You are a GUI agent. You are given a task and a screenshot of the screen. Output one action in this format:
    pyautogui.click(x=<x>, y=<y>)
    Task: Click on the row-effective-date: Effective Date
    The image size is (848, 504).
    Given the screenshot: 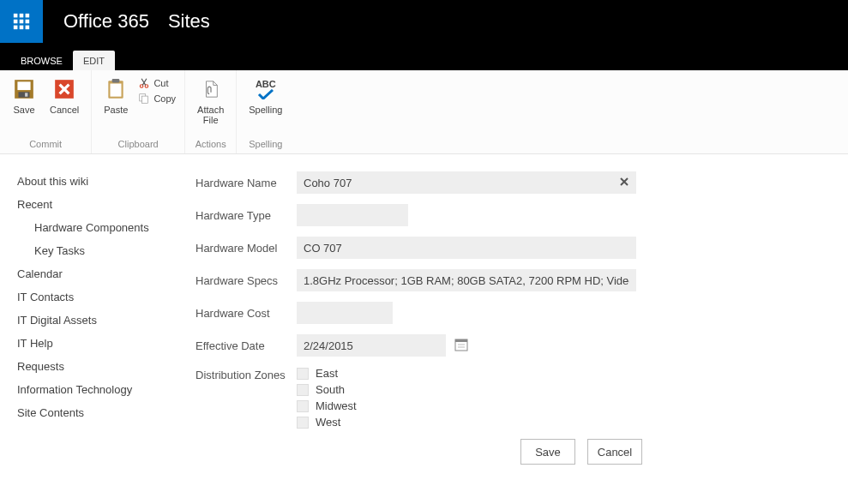 What is the action you would take?
    pyautogui.click(x=418, y=345)
    